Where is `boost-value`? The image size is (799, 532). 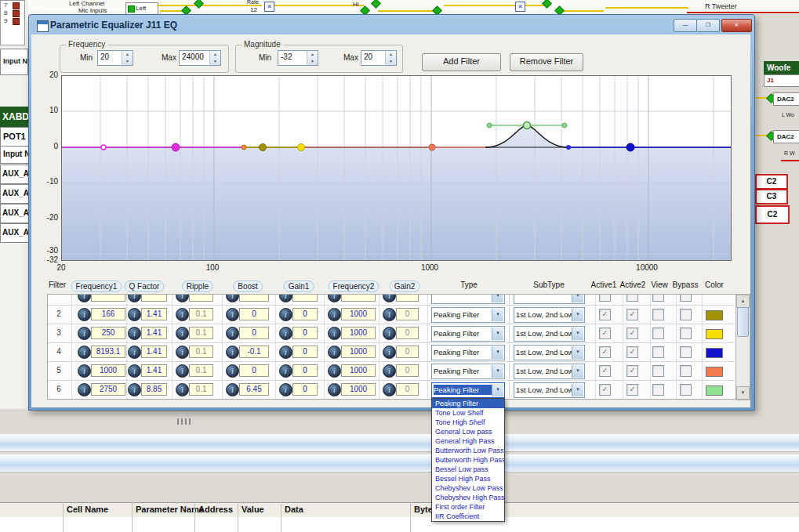
boost-value is located at coordinates (254, 298).